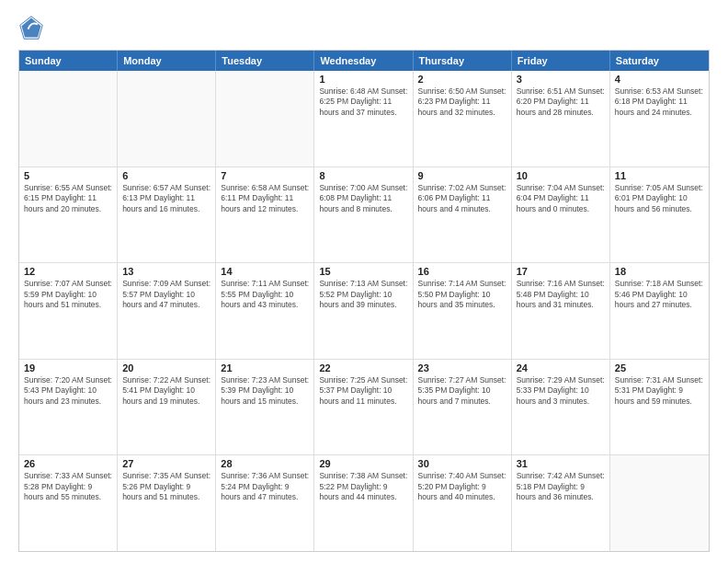 Image resolution: width=728 pixels, height=563 pixels. I want to click on weekday-header-tuesday: Tuesday, so click(265, 61).